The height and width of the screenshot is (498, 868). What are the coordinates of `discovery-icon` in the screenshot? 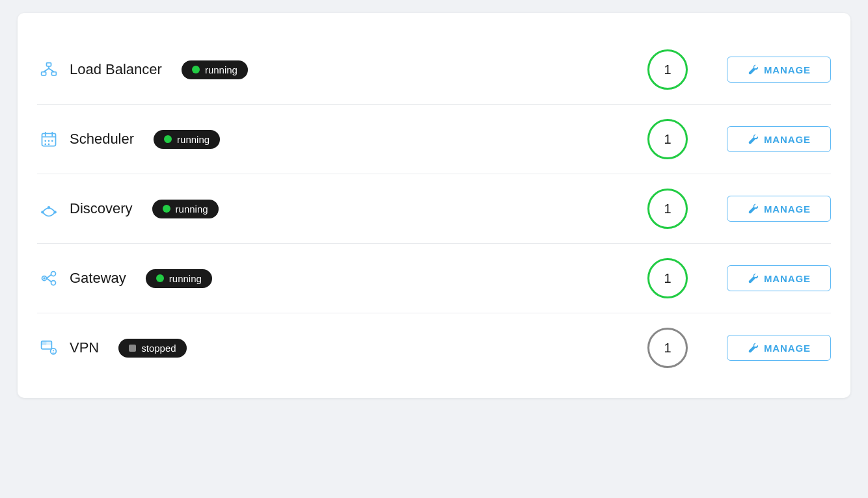 It's located at (49, 209).